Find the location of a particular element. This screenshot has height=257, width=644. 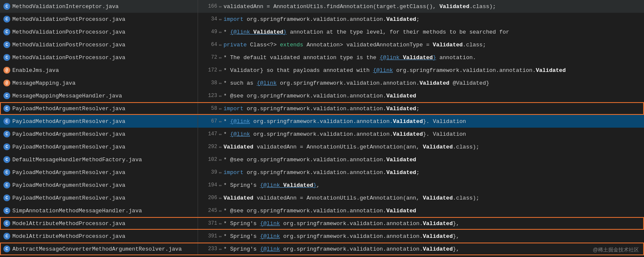

result-text: * {@link org.springframework.validation.… is located at coordinates (345, 122).